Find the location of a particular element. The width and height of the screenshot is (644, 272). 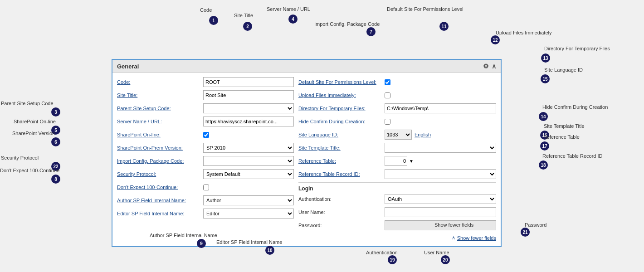

server-url-label: Server Name / URL: is located at coordinates (160, 121).